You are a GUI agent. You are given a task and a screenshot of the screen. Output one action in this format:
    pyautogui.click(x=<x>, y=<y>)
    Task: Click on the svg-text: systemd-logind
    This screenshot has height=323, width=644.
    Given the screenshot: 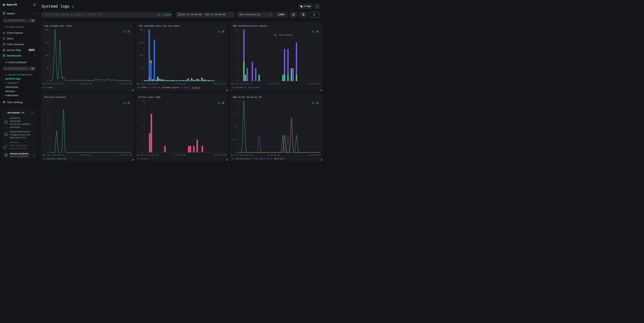 What is the action you would take?
    pyautogui.click(x=170, y=88)
    